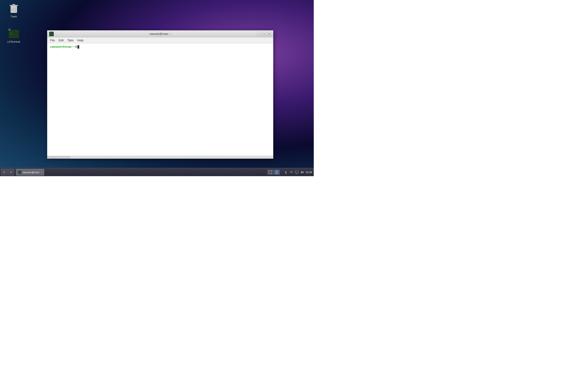 This screenshot has width=588, height=367. Describe the element at coordinates (270, 172) in the screenshot. I see `wm-single-window-button` at that location.